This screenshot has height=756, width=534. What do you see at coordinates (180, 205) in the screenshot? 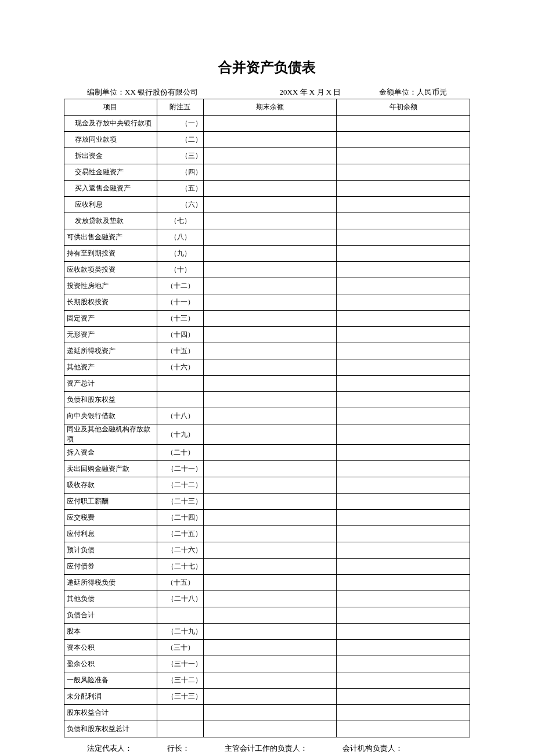
I see `note-cell: （六）` at bounding box center [180, 205].